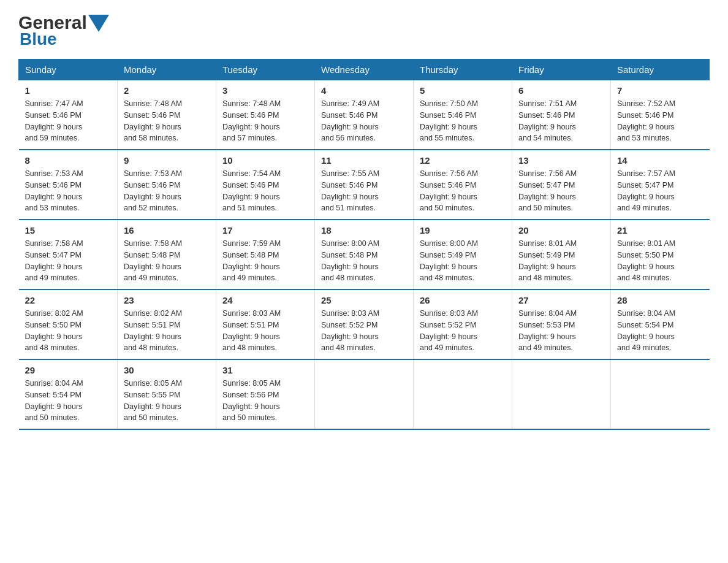  I want to click on day-number: 11, so click(364, 161).